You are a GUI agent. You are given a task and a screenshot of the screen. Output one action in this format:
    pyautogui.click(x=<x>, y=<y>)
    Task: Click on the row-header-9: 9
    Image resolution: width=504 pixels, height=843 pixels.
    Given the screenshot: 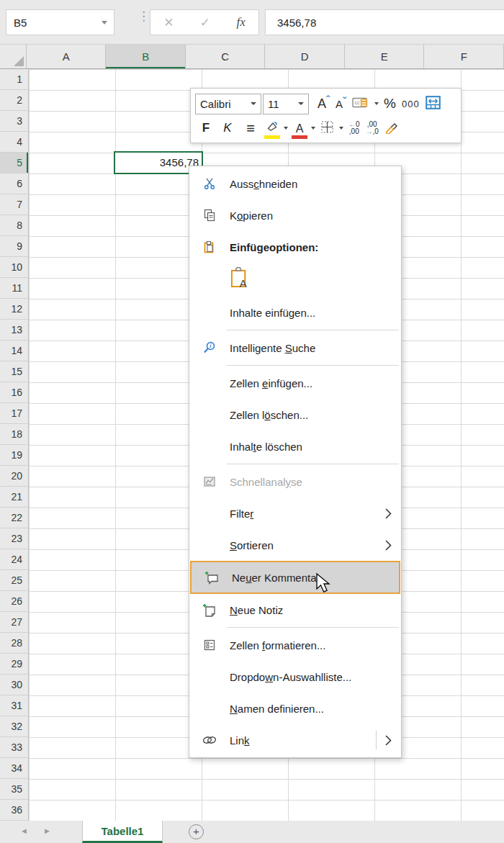 What is the action you would take?
    pyautogui.click(x=14, y=246)
    